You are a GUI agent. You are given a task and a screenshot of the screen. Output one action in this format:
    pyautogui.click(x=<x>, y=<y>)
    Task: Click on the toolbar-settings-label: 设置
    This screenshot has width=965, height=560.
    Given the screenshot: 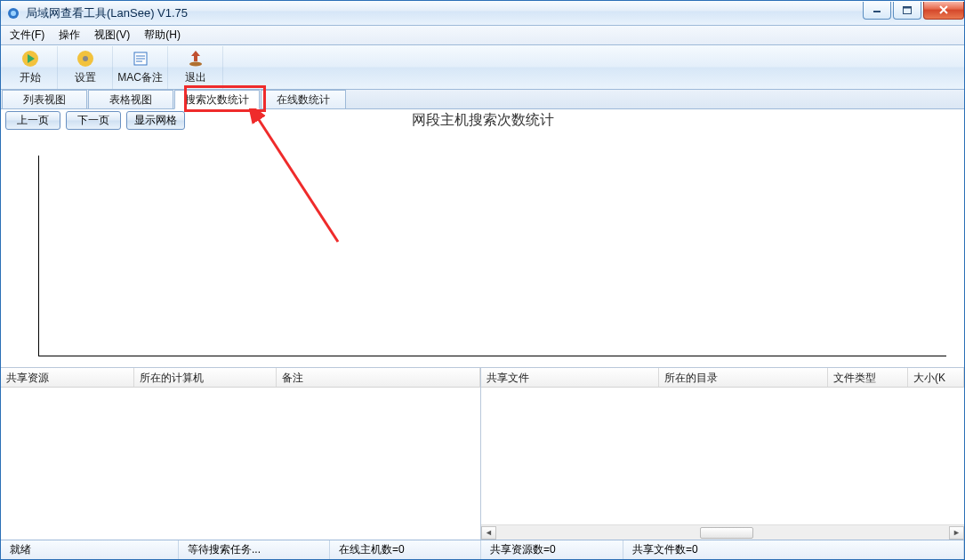 What is the action you would take?
    pyautogui.click(x=85, y=78)
    